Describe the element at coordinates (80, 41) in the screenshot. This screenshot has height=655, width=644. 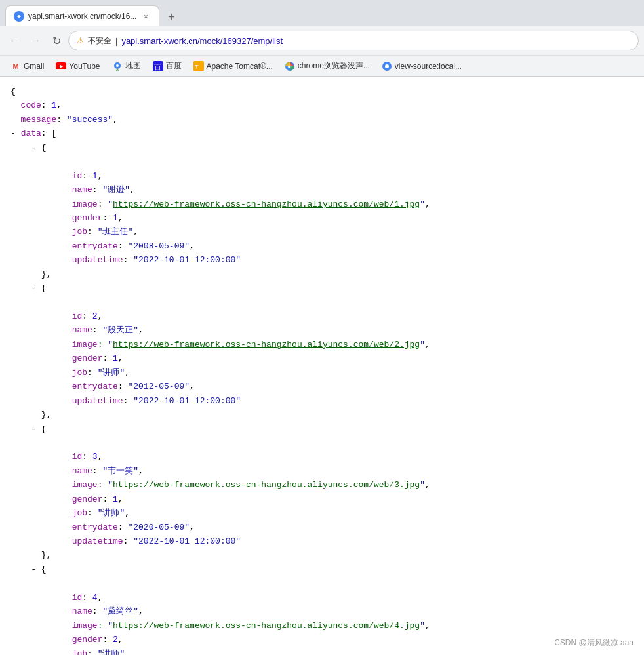
I see `lock-icon: ⚠` at that location.